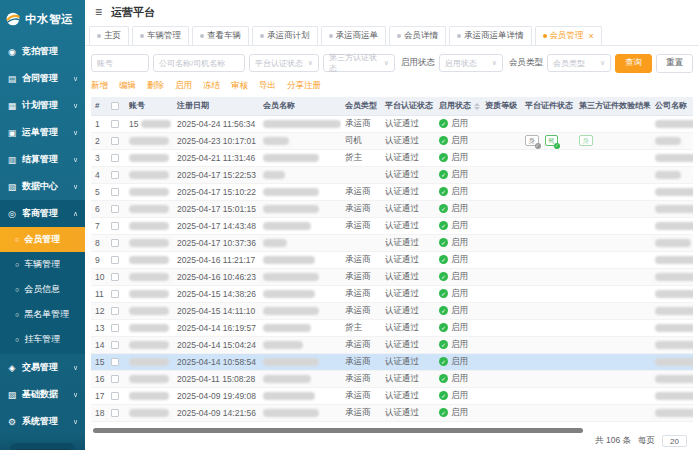  I want to click on action-audit: 审核, so click(240, 86).